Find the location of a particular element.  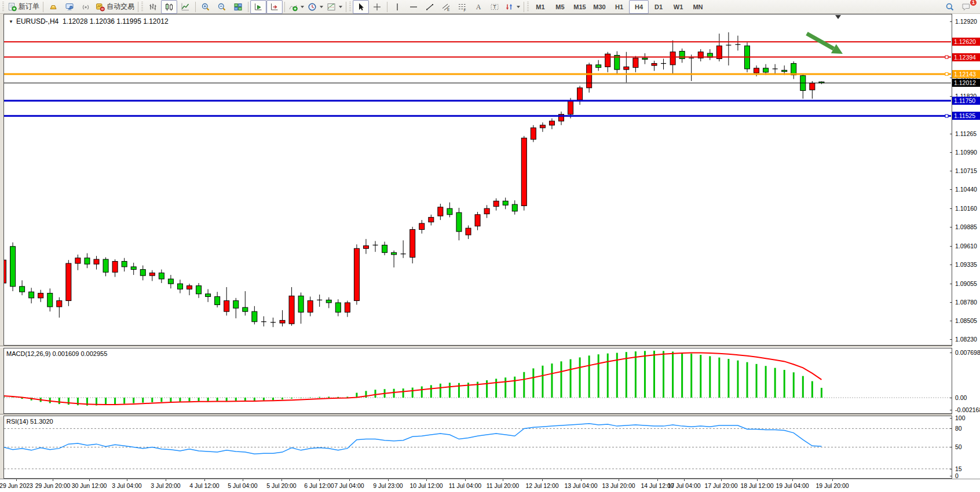

rsi-chart is located at coordinates (478, 447).